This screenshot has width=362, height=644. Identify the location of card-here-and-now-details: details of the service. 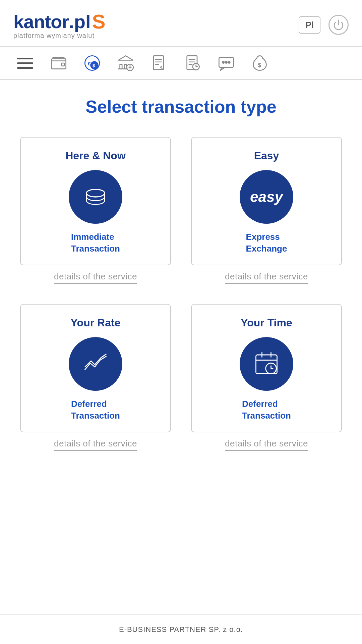
(96, 278).